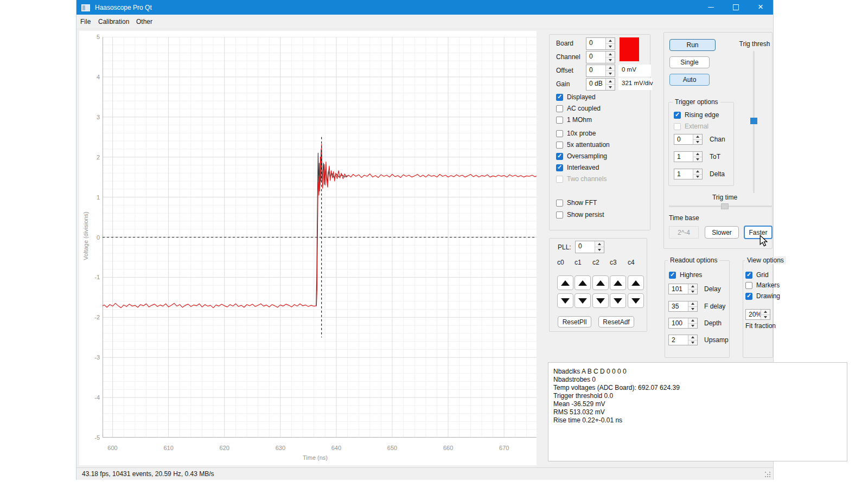 The height and width of the screenshot is (488, 868). What do you see at coordinates (690, 80) in the screenshot?
I see `auto-button: Auto` at bounding box center [690, 80].